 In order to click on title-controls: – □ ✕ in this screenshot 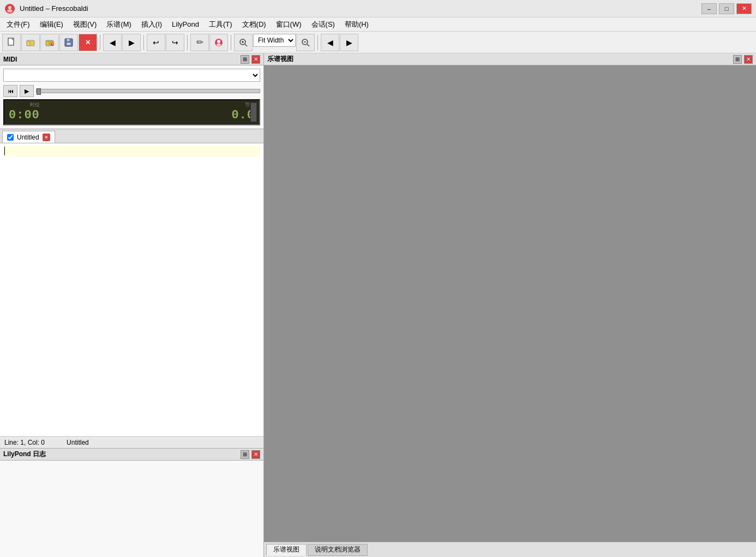, I will do `click(727, 9)`.